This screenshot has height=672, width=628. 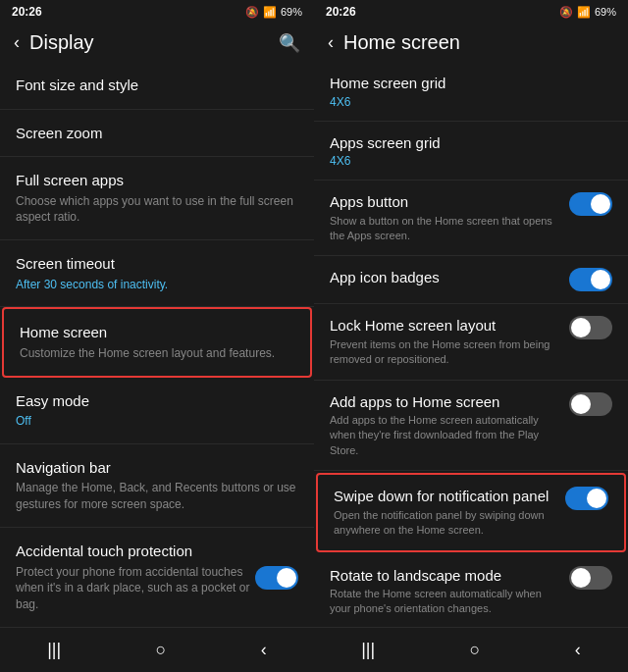 What do you see at coordinates (581, 578) in the screenshot?
I see `right-item-rotate-landscape-toggle-thumb` at bounding box center [581, 578].